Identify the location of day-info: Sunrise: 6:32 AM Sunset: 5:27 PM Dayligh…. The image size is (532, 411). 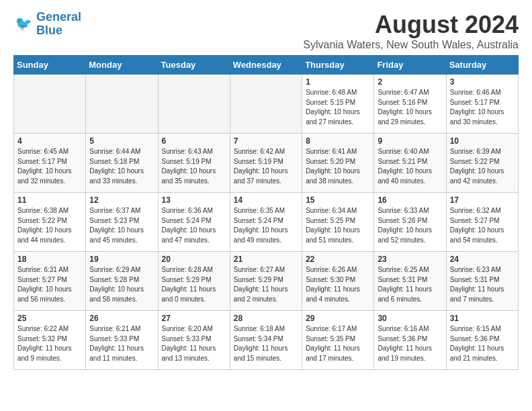
(482, 226).